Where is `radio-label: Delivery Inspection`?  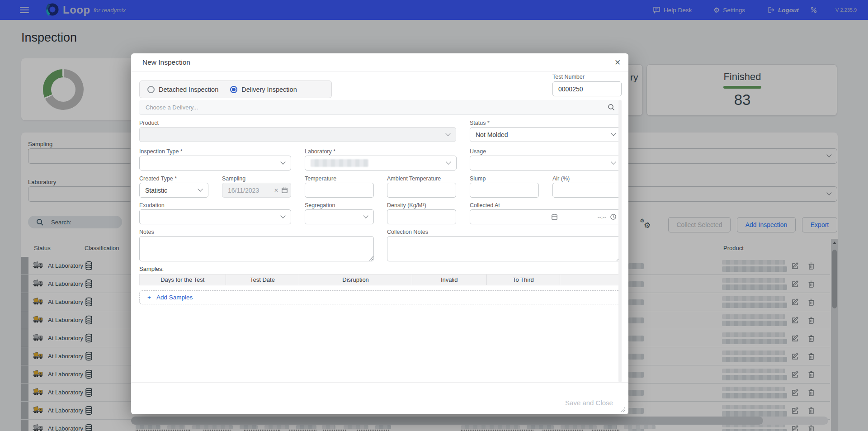 radio-label: Delivery Inspection is located at coordinates (269, 90).